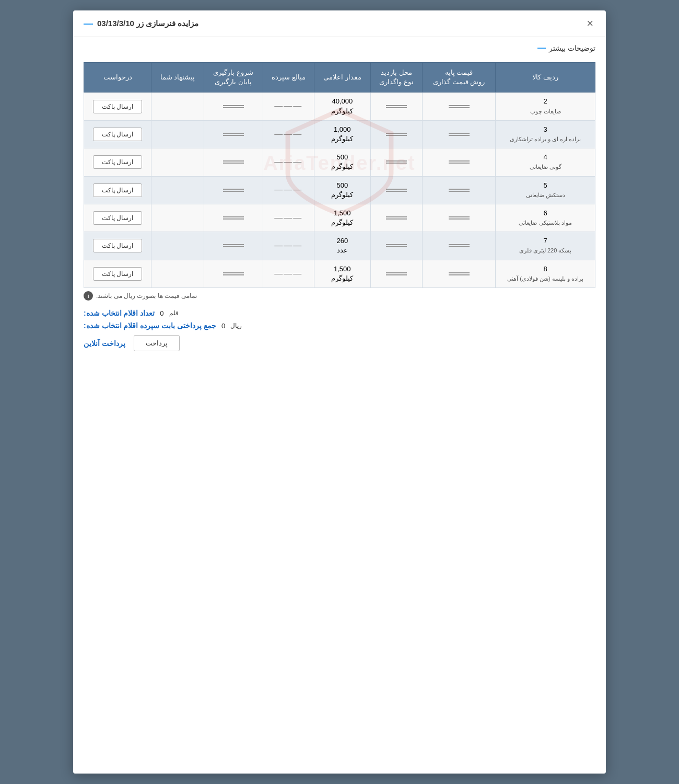 The image size is (679, 784). Describe the element at coordinates (342, 190) in the screenshot. I see `cell-qty: 500کیلوگرم` at that location.